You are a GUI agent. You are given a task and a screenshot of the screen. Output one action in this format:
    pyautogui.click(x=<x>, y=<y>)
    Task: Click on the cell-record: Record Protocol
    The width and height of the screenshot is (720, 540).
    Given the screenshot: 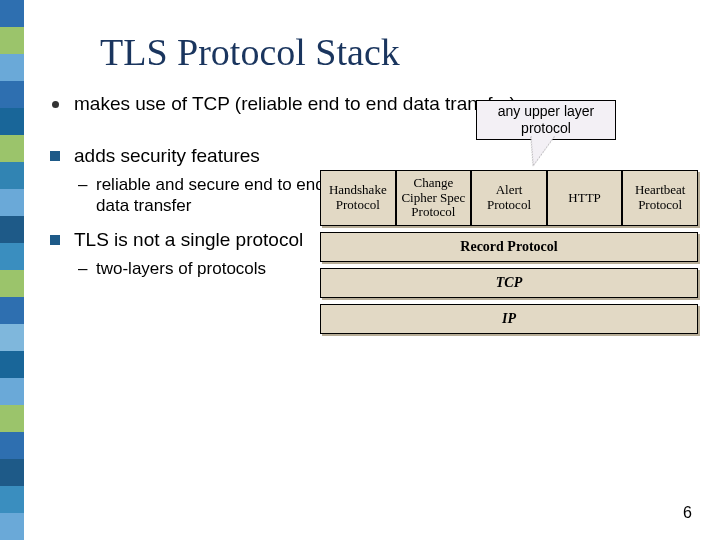 What is the action you would take?
    pyautogui.click(x=509, y=247)
    